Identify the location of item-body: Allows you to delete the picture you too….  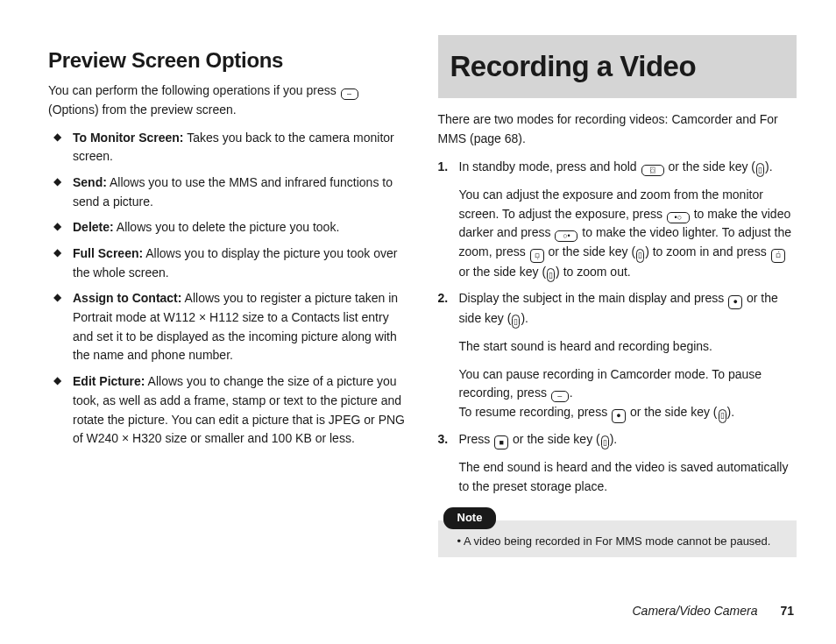
(227, 227).